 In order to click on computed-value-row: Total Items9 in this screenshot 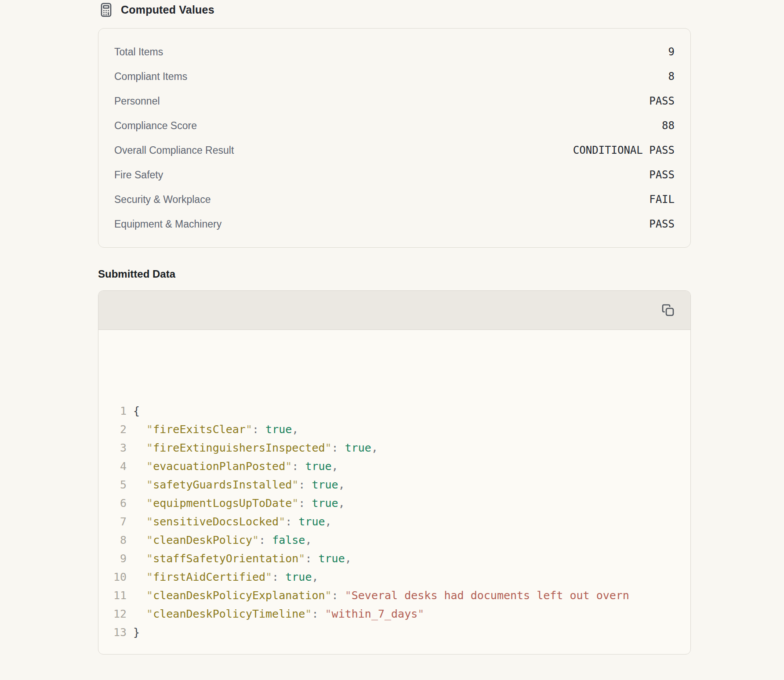, I will do `click(395, 52)`.